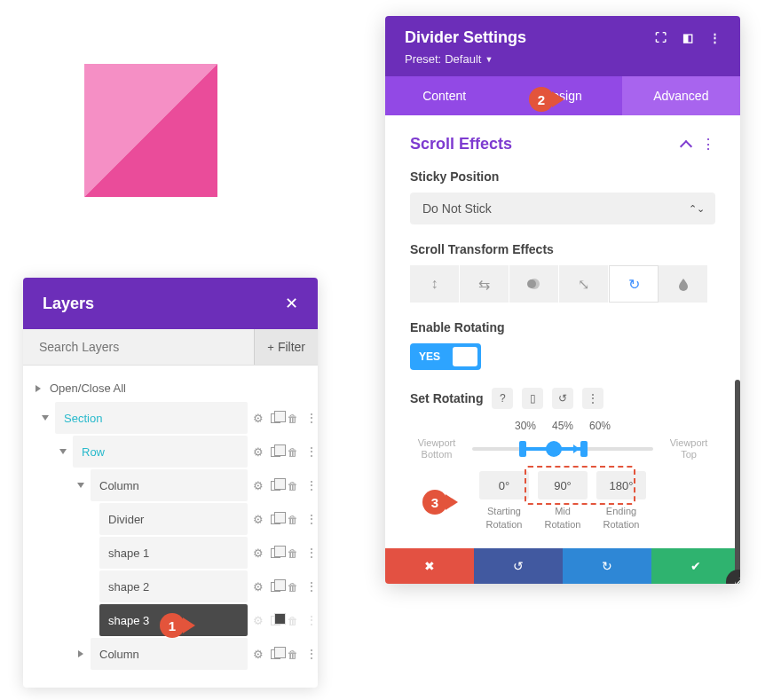 The height and width of the screenshot is (700, 781). I want to click on cancel-button: ✖, so click(430, 566).